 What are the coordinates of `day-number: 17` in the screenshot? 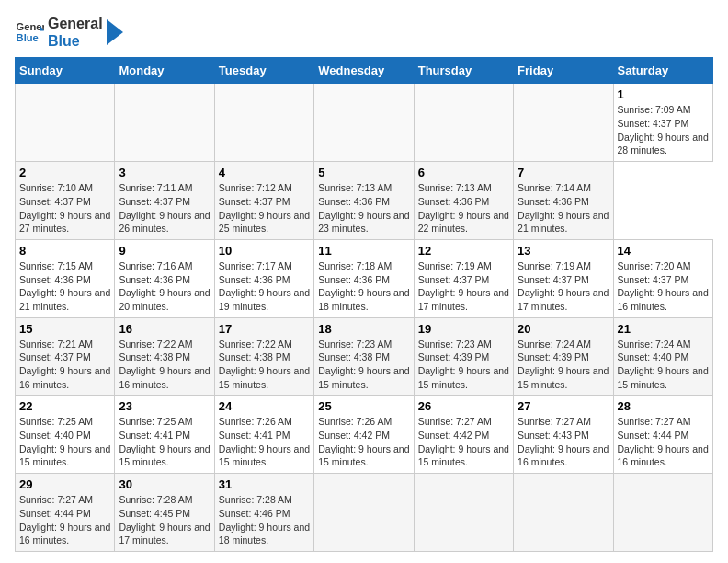 It's located at (265, 329).